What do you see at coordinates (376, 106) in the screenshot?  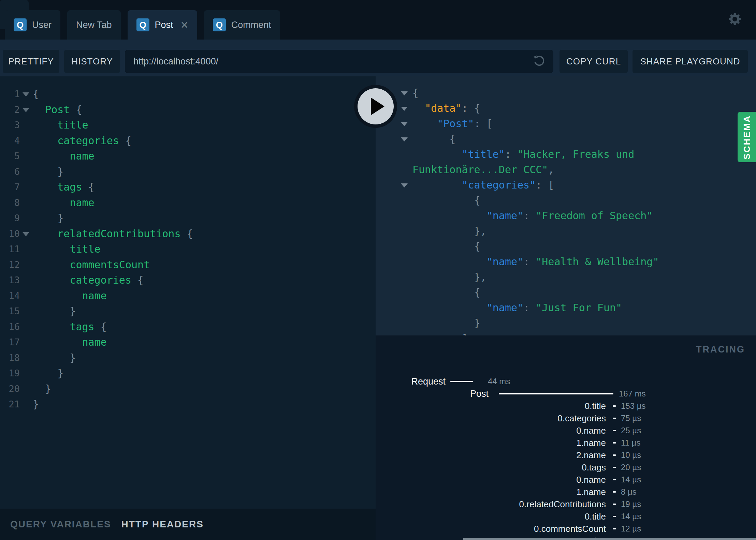 I see `execute-play-button` at bounding box center [376, 106].